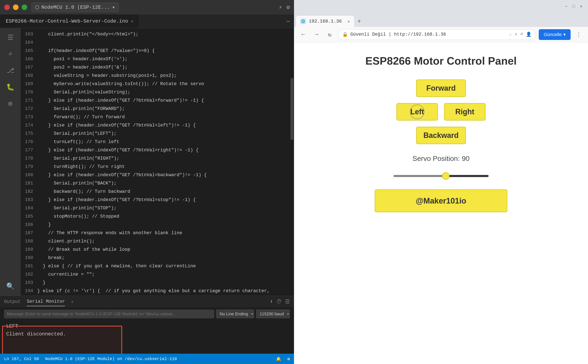  I want to click on serial-message-input, so click(109, 314).